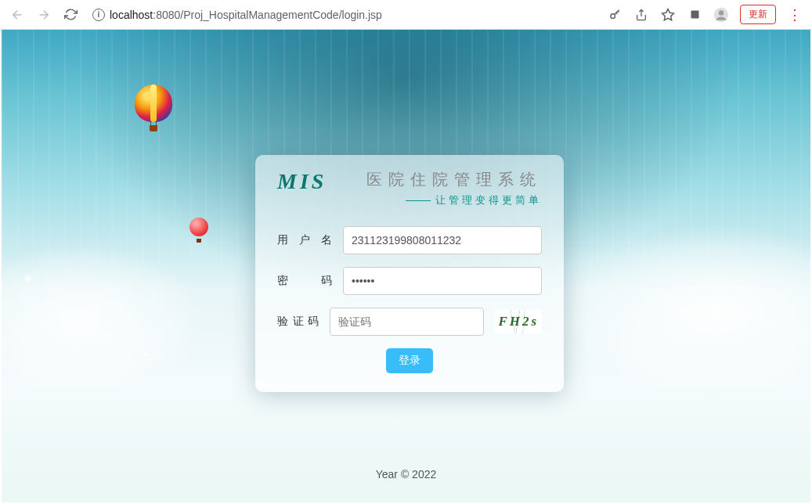 The image size is (812, 504). What do you see at coordinates (99, 15) in the screenshot?
I see `site-info-icon: i` at bounding box center [99, 15].